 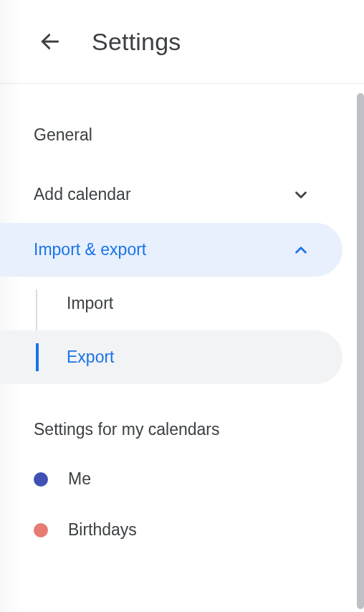 I want to click on sub-item-import: Import, so click(x=171, y=304).